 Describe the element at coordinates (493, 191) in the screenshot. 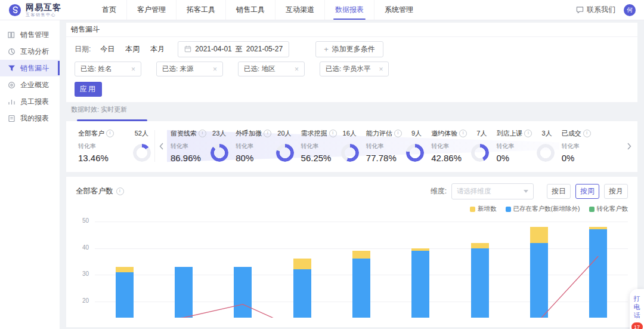

I see `dimension-select: 请选择维度` at that location.